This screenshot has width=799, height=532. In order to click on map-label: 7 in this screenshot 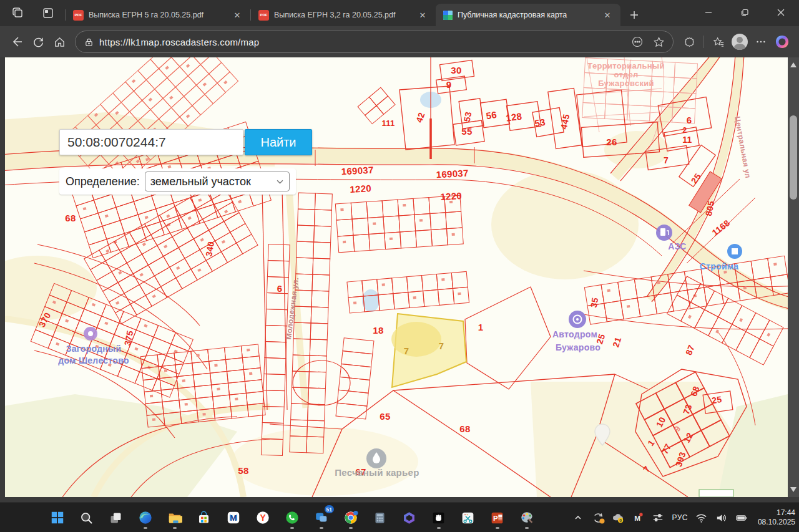, I will do `click(666, 160)`.